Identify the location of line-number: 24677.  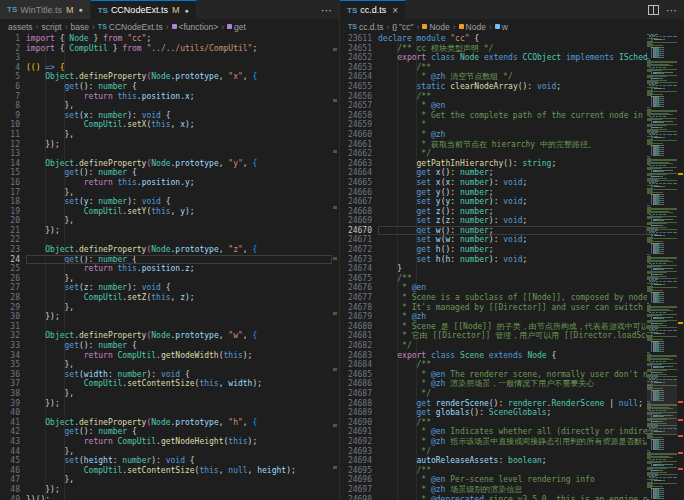
(359, 298).